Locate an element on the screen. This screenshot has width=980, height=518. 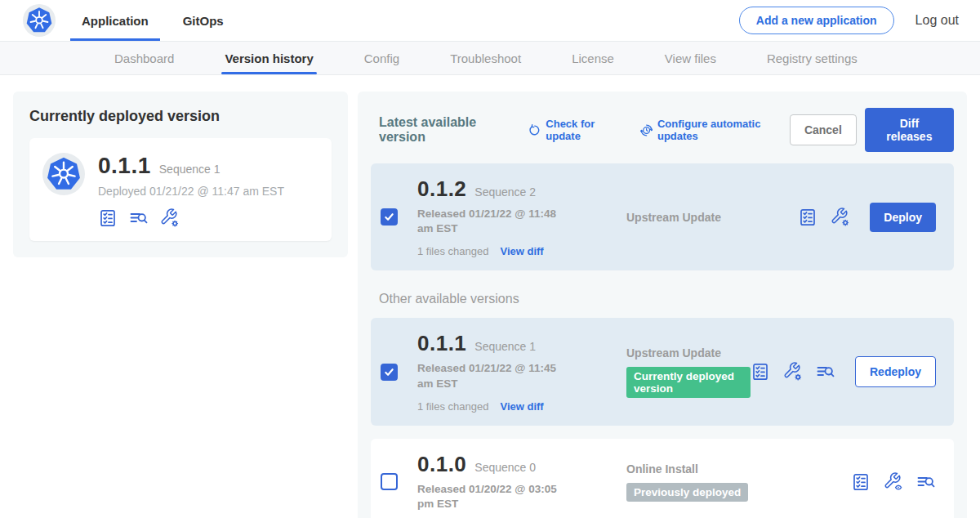
version-source: Online Install Previously deployed is located at coordinates (720, 482).